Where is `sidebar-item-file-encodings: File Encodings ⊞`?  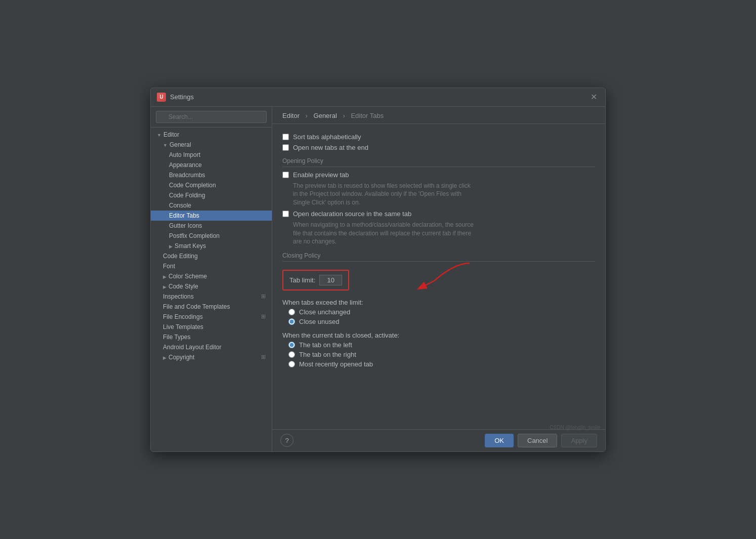
sidebar-item-file-encodings: File Encodings ⊞ is located at coordinates (212, 317).